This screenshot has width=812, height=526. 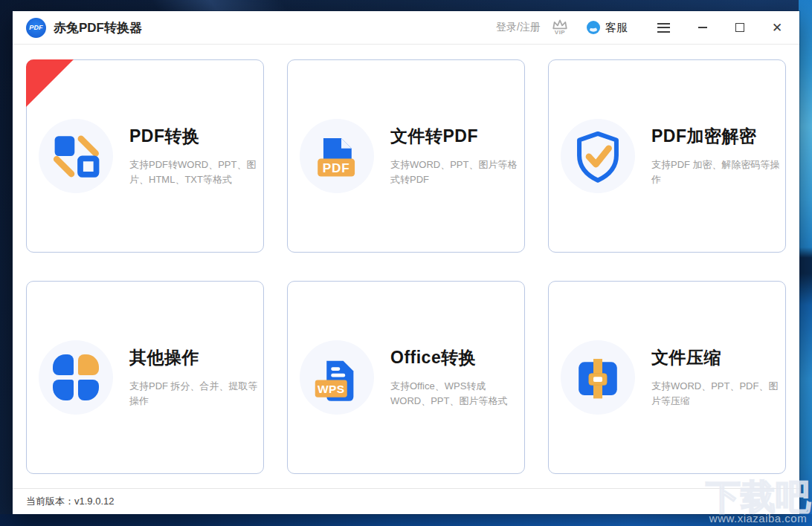 What do you see at coordinates (196, 172) in the screenshot?
I see `card-description: 支持PDF转WORD、PPT、图片、HTML、TXT等格式` at bounding box center [196, 172].